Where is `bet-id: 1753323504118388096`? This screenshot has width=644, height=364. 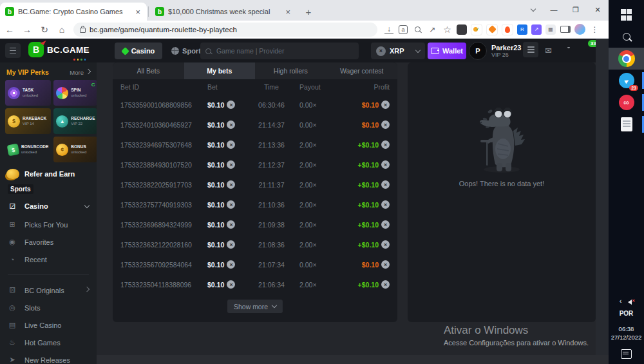
bet-id: 1753323504118388096 is located at coordinates (164, 285).